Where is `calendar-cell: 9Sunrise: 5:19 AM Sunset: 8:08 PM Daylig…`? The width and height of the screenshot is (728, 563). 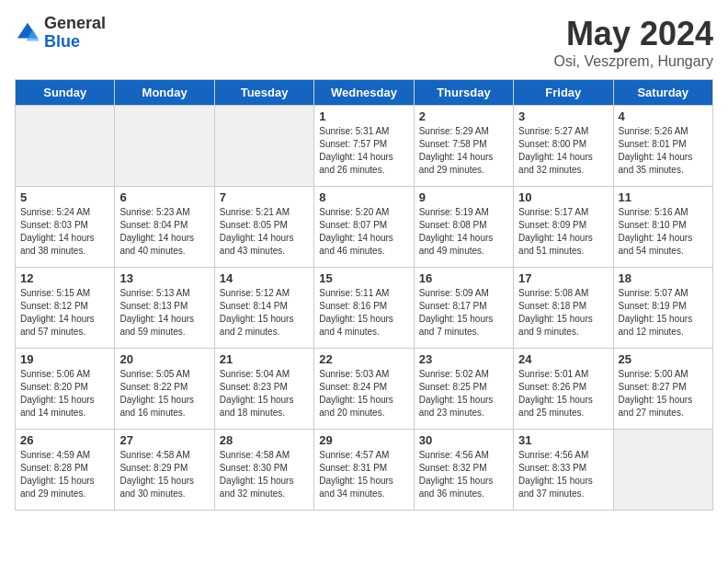
calendar-cell: 9Sunrise: 5:19 AM Sunset: 8:08 PM Daylig… is located at coordinates (463, 227).